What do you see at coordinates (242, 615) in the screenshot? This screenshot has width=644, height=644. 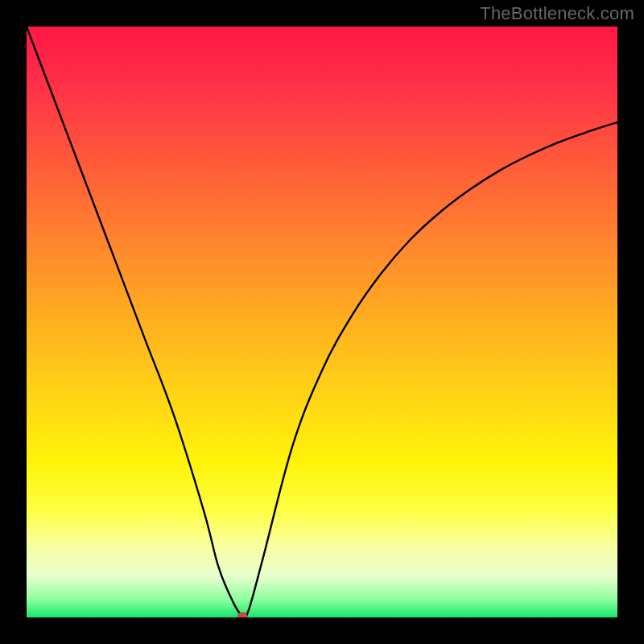 I see `minimum-marker` at bounding box center [242, 615].